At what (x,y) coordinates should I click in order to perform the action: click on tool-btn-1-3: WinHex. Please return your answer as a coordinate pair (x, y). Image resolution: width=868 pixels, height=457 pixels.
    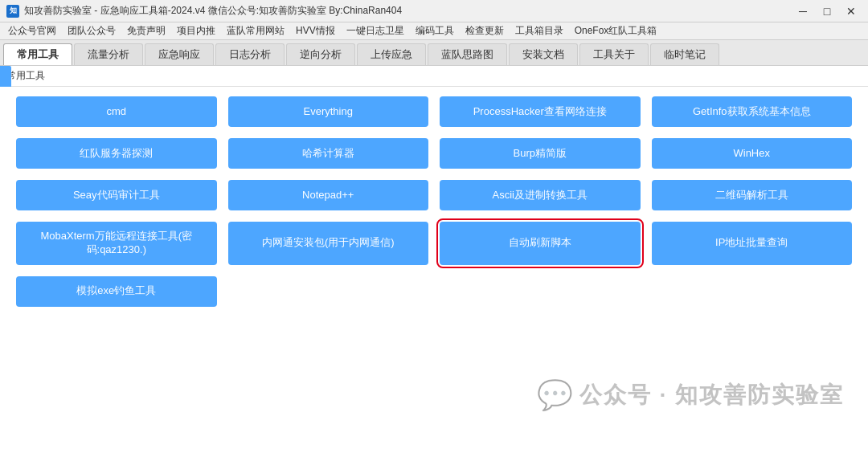
    Looking at the image, I should click on (752, 153).